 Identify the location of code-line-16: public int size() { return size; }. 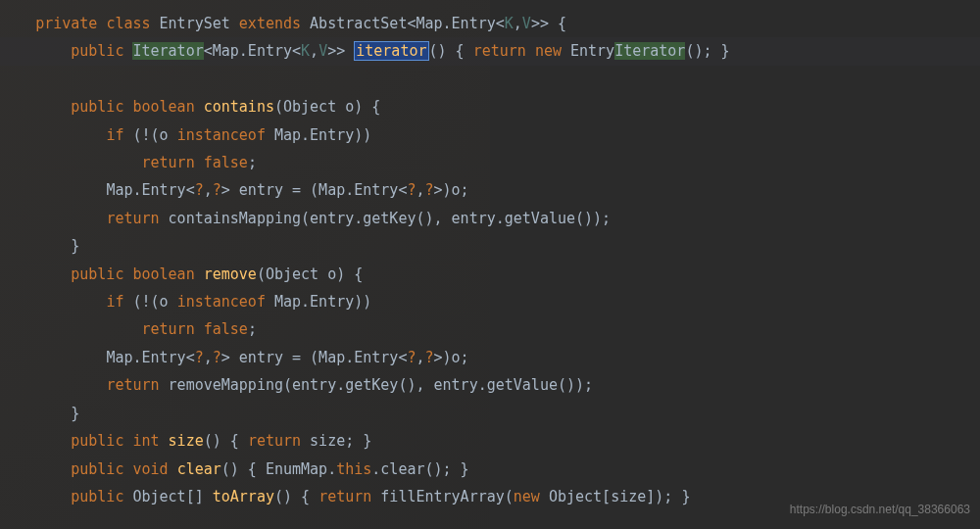
(186, 441).